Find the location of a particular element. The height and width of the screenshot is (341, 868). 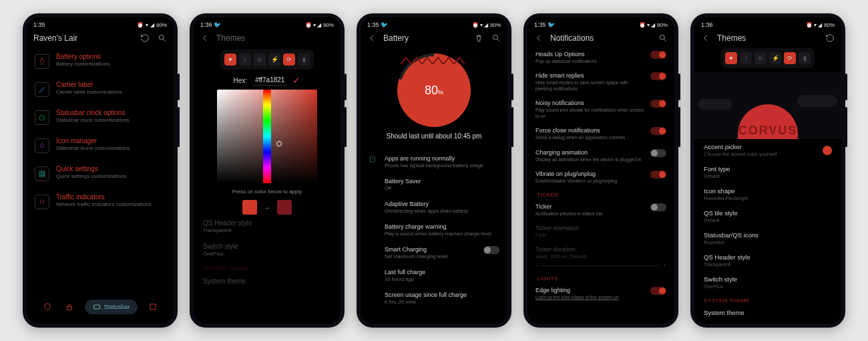

item-statusbar-clock: Statusbar clock optionsStatusbar clock c… is located at coordinates (100, 117).